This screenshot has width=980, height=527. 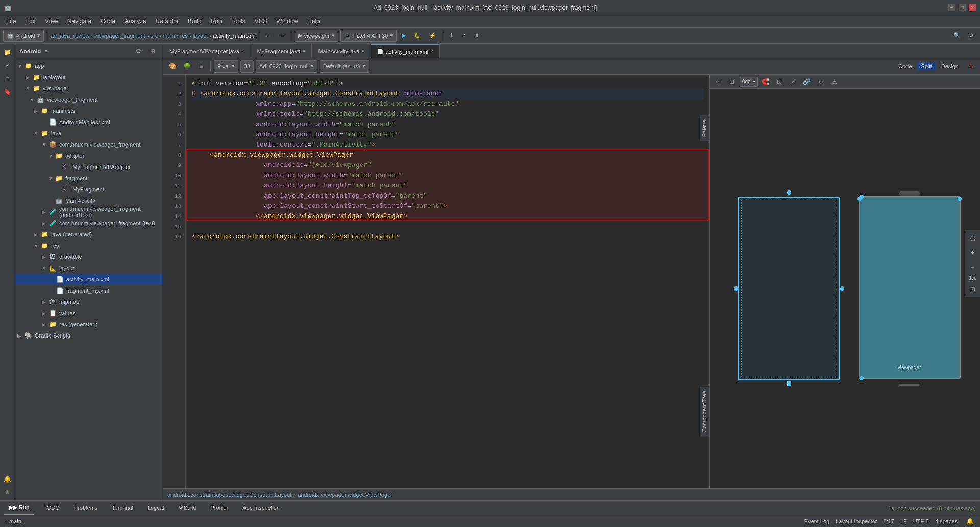 What do you see at coordinates (187, 508) in the screenshot?
I see `build-bottom-tab: ⚙ Build` at bounding box center [187, 508].